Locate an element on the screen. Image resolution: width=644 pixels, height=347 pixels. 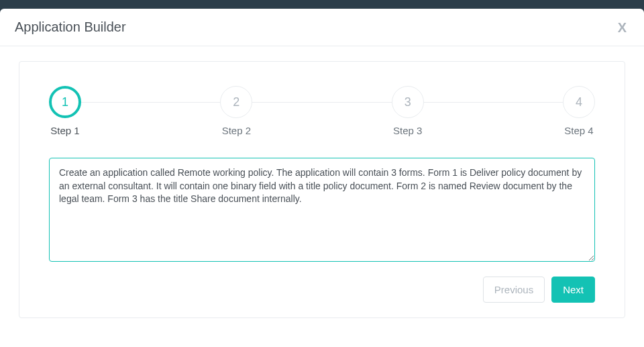
close-icon: X is located at coordinates (623, 28).